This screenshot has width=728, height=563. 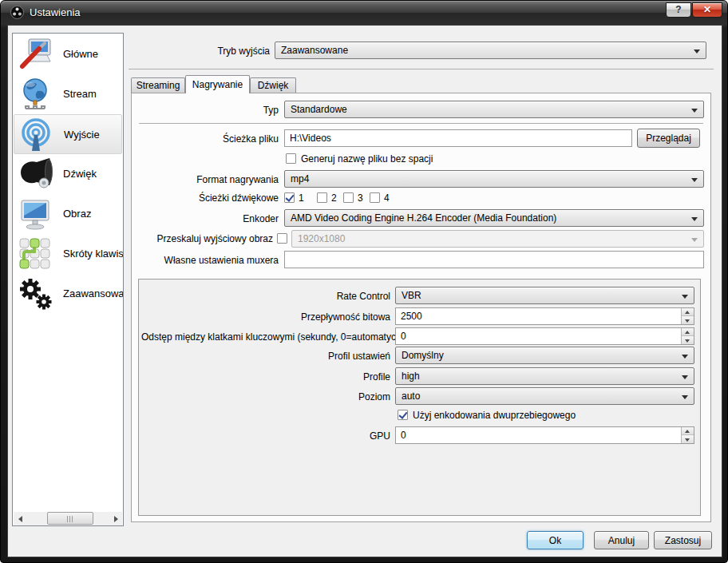 I want to click on track-4-checkbox, so click(x=375, y=198).